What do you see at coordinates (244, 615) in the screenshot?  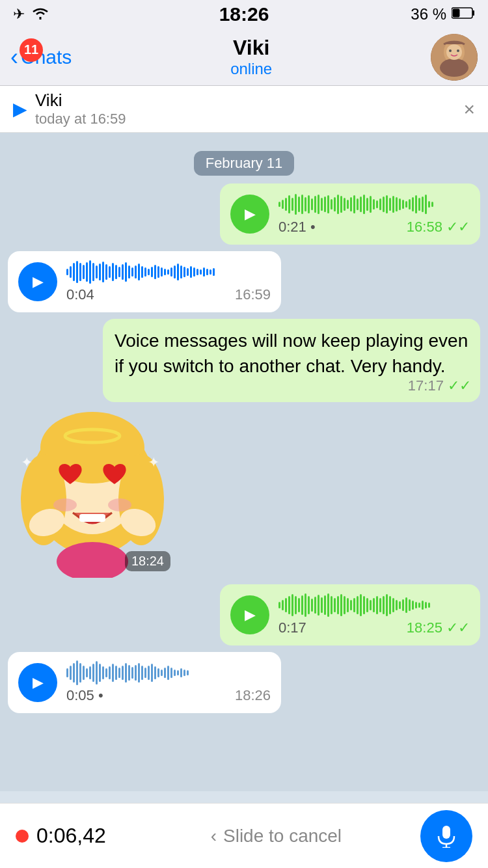 I see `message-row: ▶ 0:17 18:25 ✓✓` at bounding box center [244, 615].